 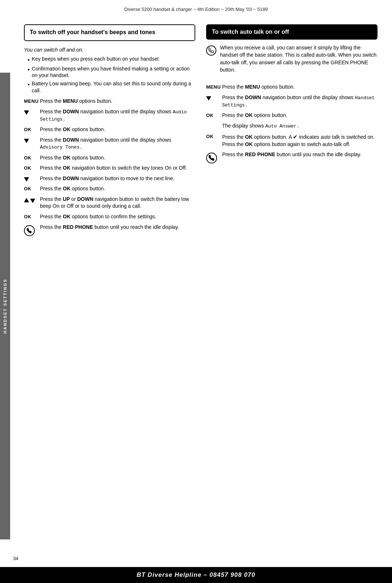 I want to click on instruction-text: Press the OK navigation button to switch…, so click(x=118, y=168).